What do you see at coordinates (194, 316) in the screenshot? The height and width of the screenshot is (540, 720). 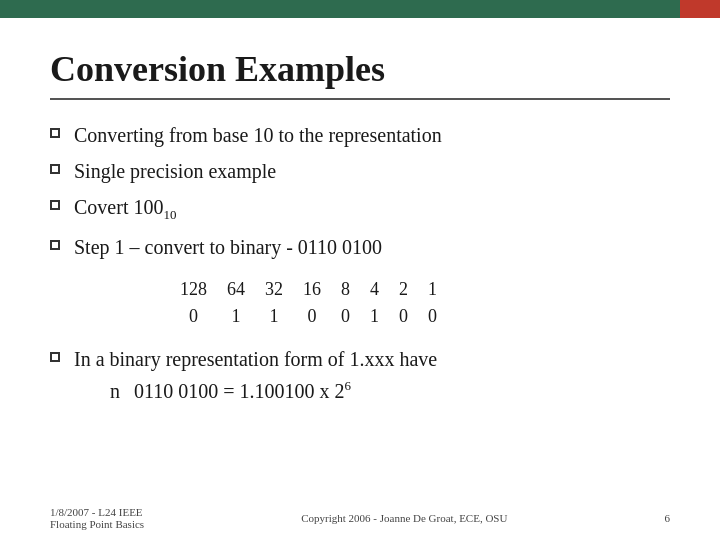 I see `table-val-0a: 0` at bounding box center [194, 316].